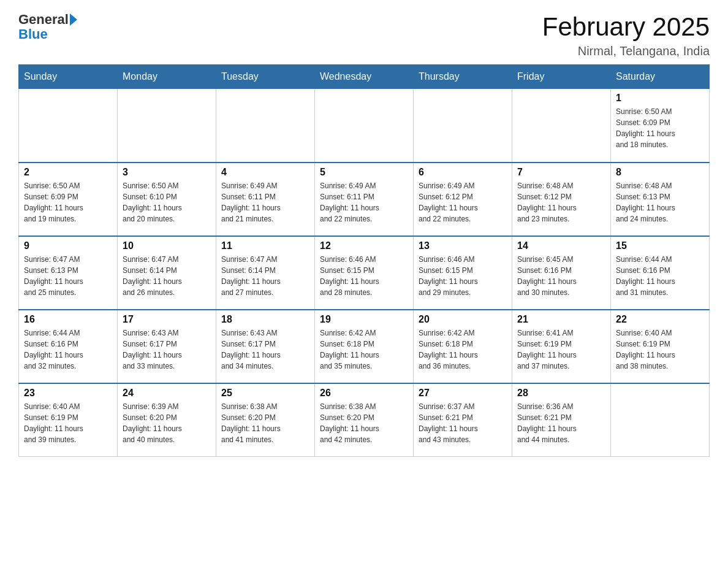 The image size is (728, 563). I want to click on table-row: 10Sunrise: 6:47 AM Sunset: 6:14 PM Dayli…, so click(167, 273).